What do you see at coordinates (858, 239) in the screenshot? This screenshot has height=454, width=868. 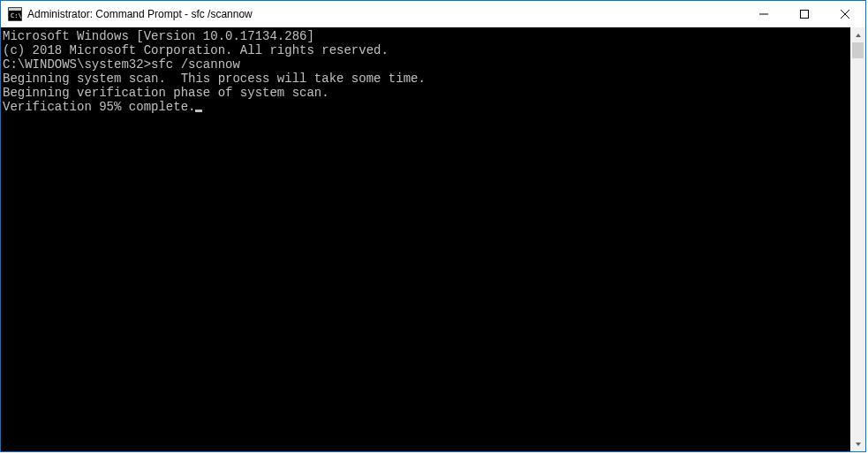 I see `scrollbar-track` at bounding box center [858, 239].